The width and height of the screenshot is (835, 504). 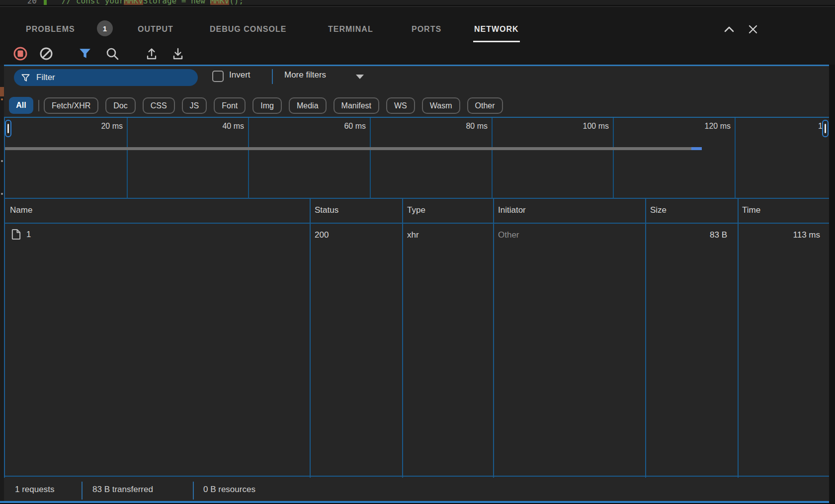 What do you see at coordinates (112, 54) in the screenshot?
I see `search-icon` at bounding box center [112, 54].